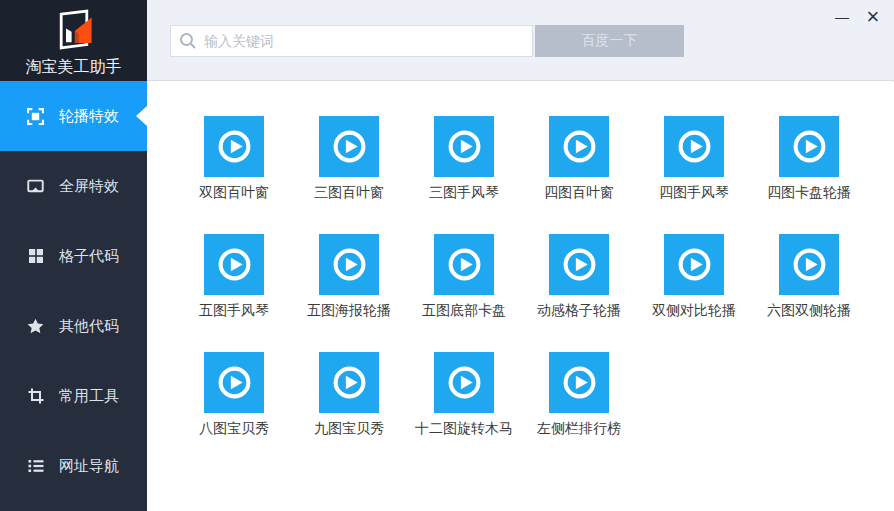  Describe the element at coordinates (349, 193) in the screenshot. I see `effect-label: 三图百叶窗` at that location.